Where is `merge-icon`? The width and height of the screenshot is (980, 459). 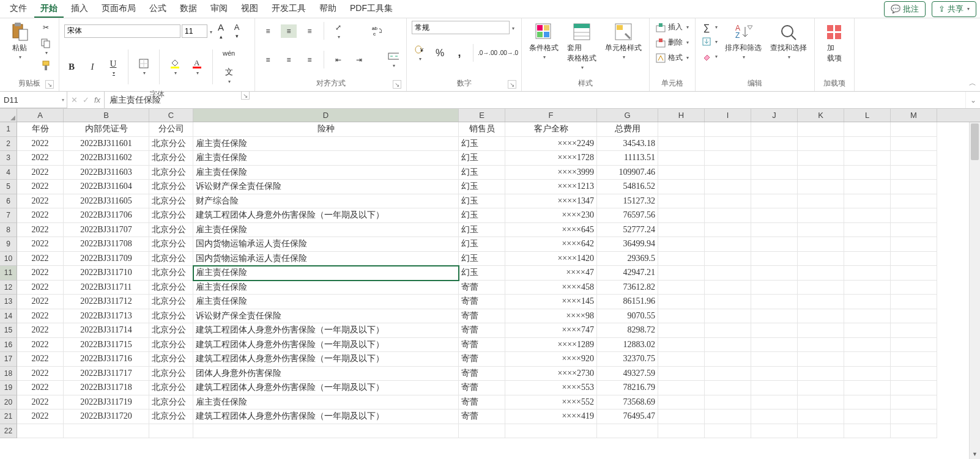
merge-icon is located at coordinates (393, 56).